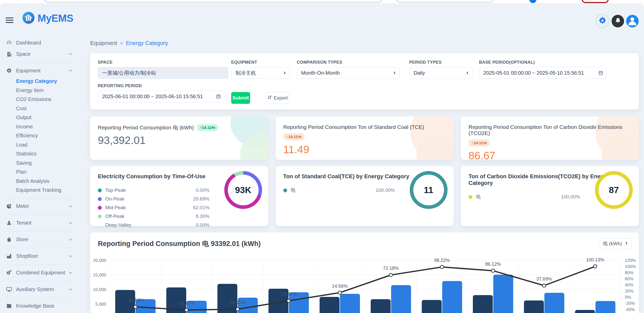 The width and height of the screenshot is (644, 313). Describe the element at coordinates (43, 223) in the screenshot. I see `sidebar-item-tenant: Tenant` at that location.